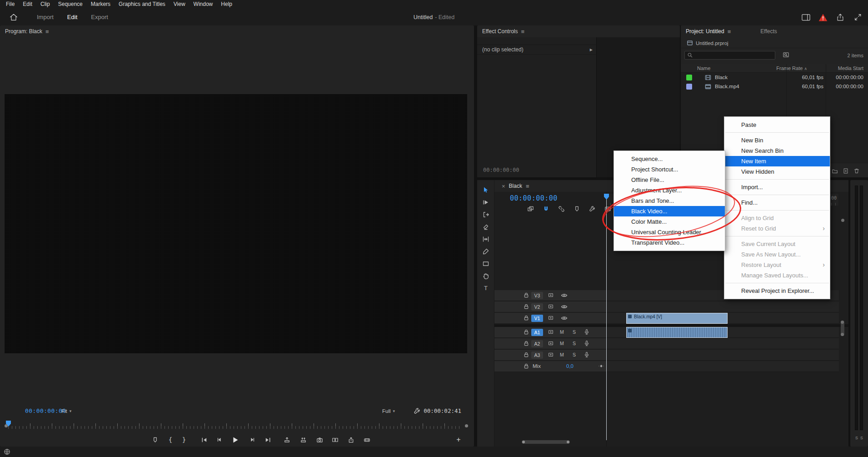  What do you see at coordinates (862, 438) in the screenshot?
I see `solo-label-right: S` at bounding box center [862, 438].